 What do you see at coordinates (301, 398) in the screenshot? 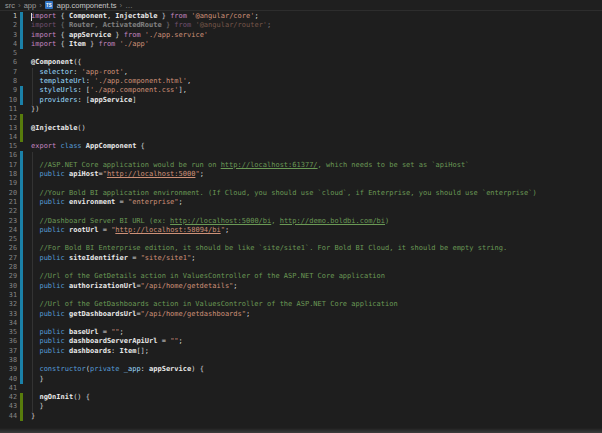
I see `code-line: 42 ngOnInit() {` at bounding box center [301, 398].